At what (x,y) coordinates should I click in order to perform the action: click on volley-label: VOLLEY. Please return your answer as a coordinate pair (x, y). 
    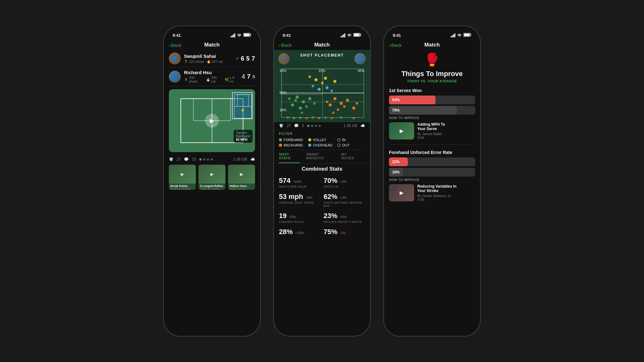
    Looking at the image, I should click on (319, 140).